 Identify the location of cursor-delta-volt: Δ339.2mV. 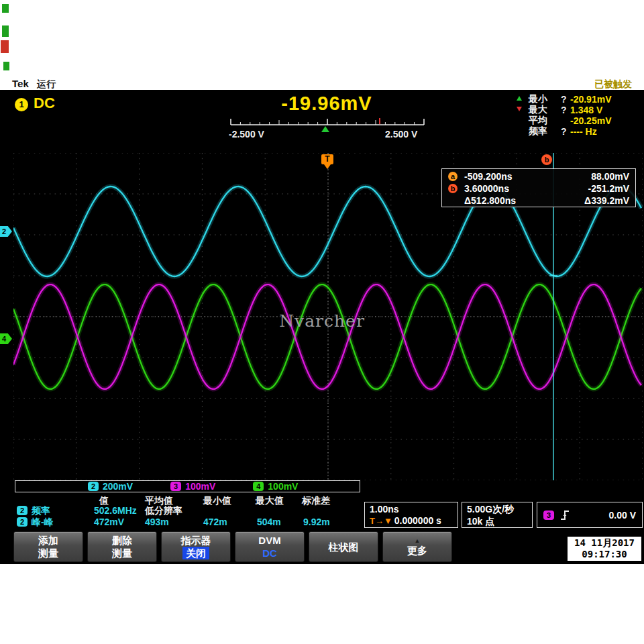
(606, 201).